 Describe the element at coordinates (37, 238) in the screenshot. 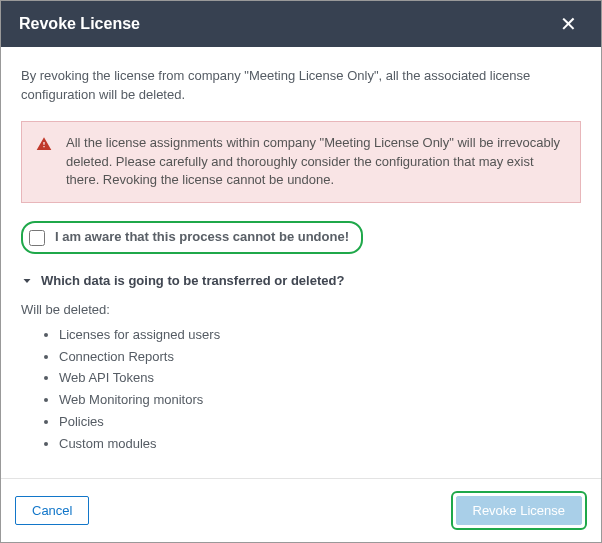

I see `acknowledge-checkbox` at that location.